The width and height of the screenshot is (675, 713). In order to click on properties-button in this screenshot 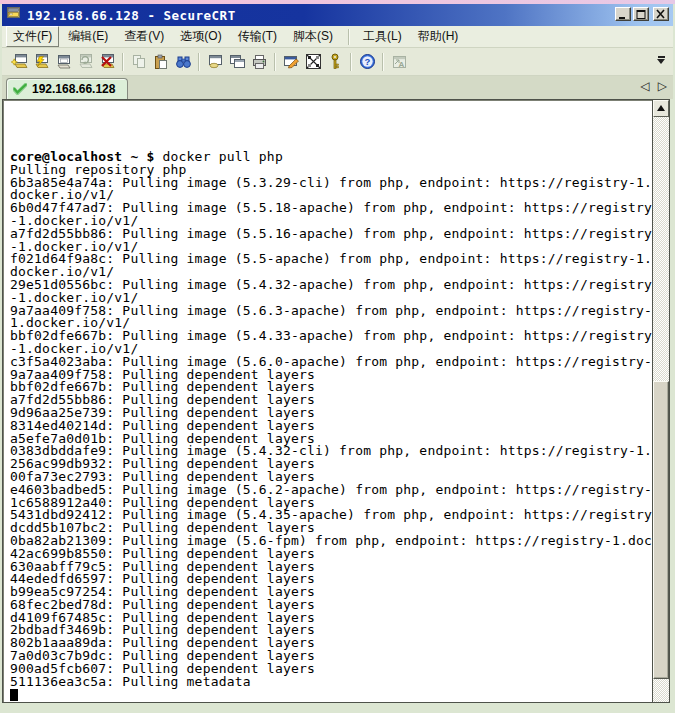, I will do `click(291, 62)`.